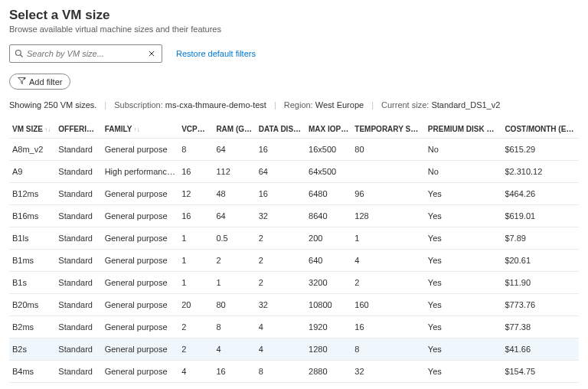 This screenshot has height=389, width=588. Describe the element at coordinates (328, 305) in the screenshot. I see `cell-iops: 10800` at that location.